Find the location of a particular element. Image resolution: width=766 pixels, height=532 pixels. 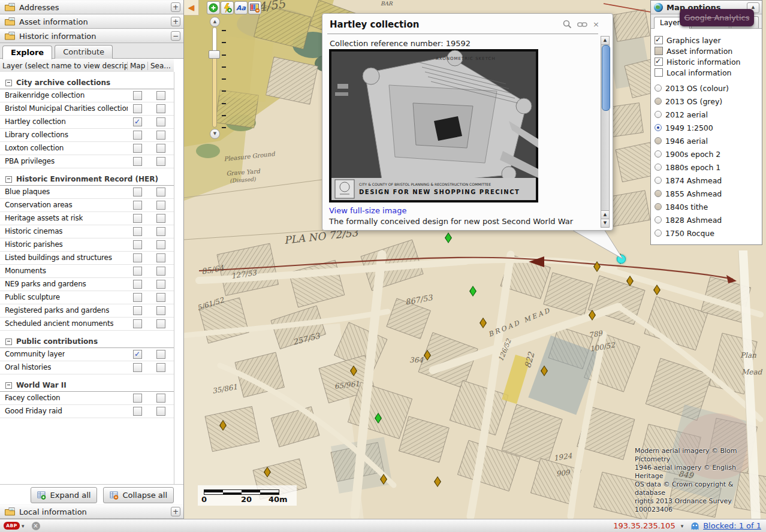

base-layer-option: 1949 1:2500 is located at coordinates (708, 128).